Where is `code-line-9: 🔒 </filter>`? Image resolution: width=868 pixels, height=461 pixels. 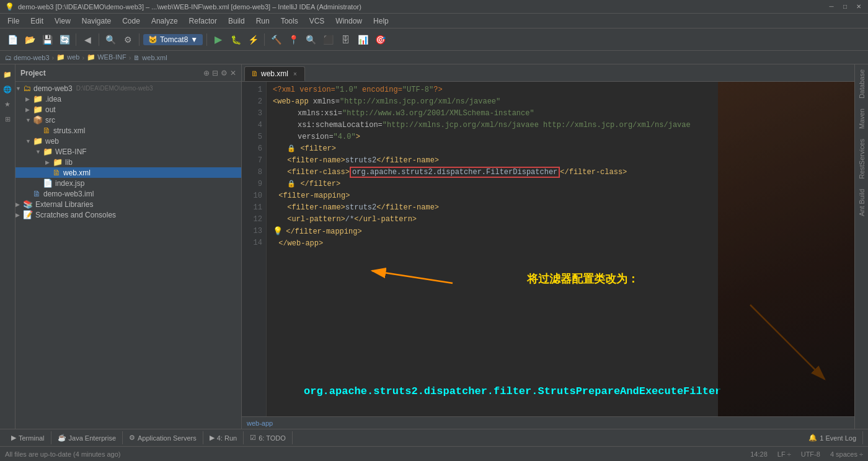 code-line-9: 🔒 </filter> is located at coordinates (564, 185).